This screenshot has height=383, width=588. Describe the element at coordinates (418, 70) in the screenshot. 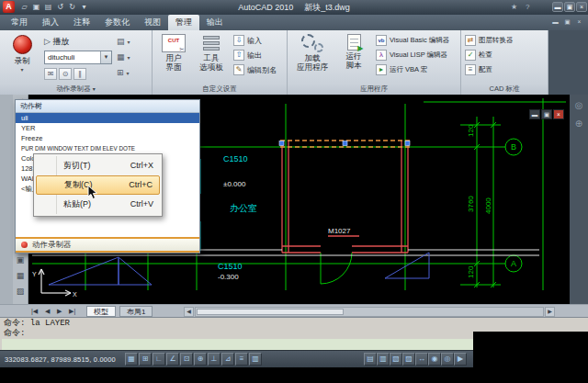

I see `run-vba-macro-button: ▸ 运行 VBA 宏` at that location.